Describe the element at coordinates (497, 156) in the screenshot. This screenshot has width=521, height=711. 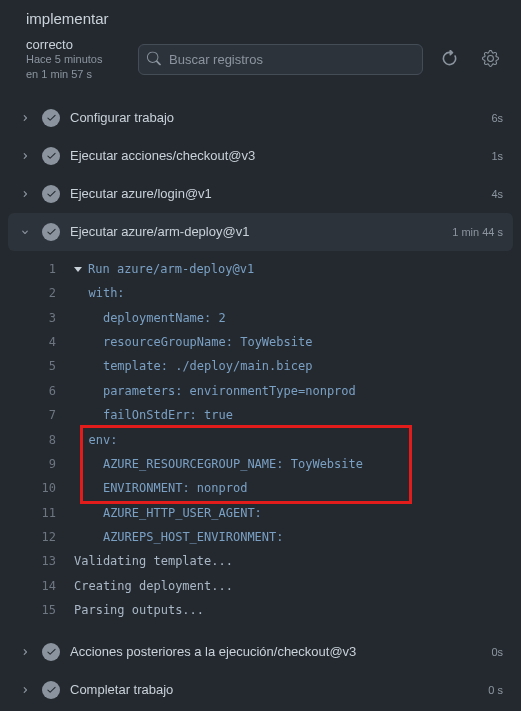
I see `step-duration: 1s` at that location.